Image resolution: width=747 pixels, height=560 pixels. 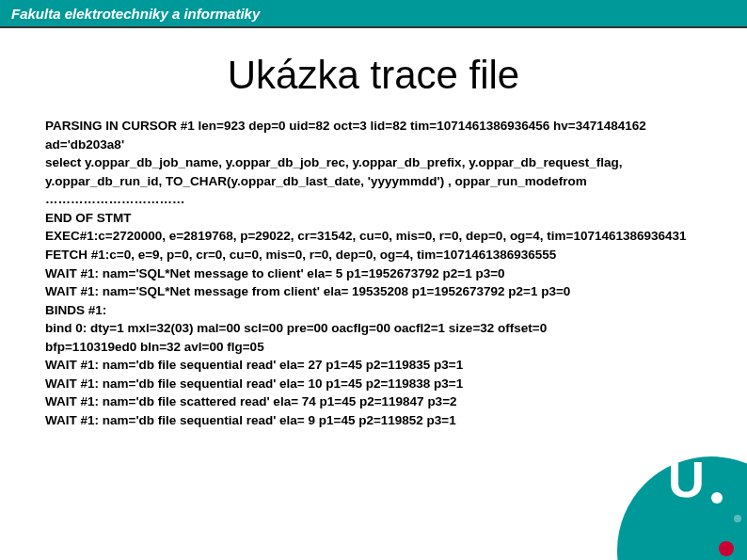 I want to click on trace-line: EXEC#1:c=2720000, e=2819768, p=29022, cr…, so click(x=374, y=236).